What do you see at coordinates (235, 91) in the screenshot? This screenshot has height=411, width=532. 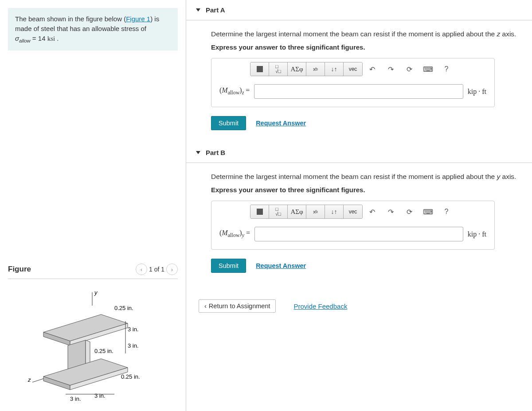 I see `answer-label: (Mallow)z =` at bounding box center [235, 91].